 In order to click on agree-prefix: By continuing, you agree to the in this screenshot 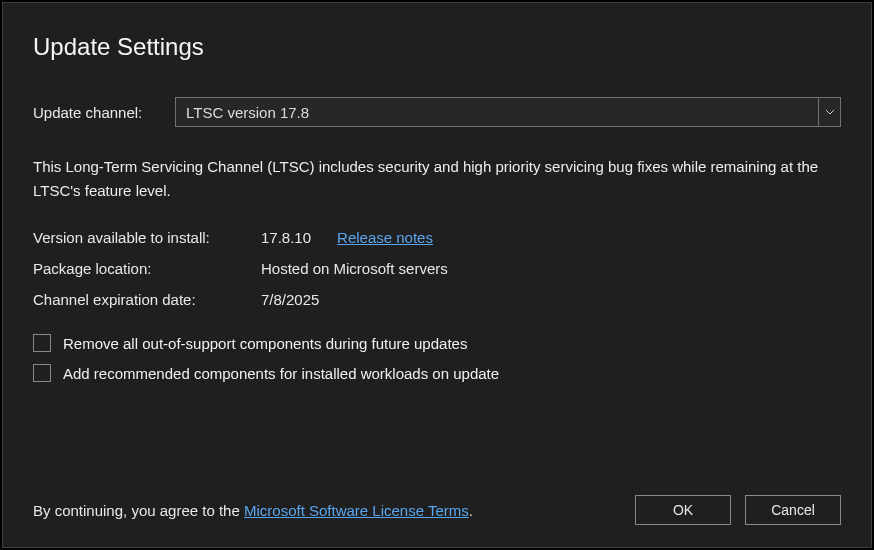, I will do `click(138, 510)`.